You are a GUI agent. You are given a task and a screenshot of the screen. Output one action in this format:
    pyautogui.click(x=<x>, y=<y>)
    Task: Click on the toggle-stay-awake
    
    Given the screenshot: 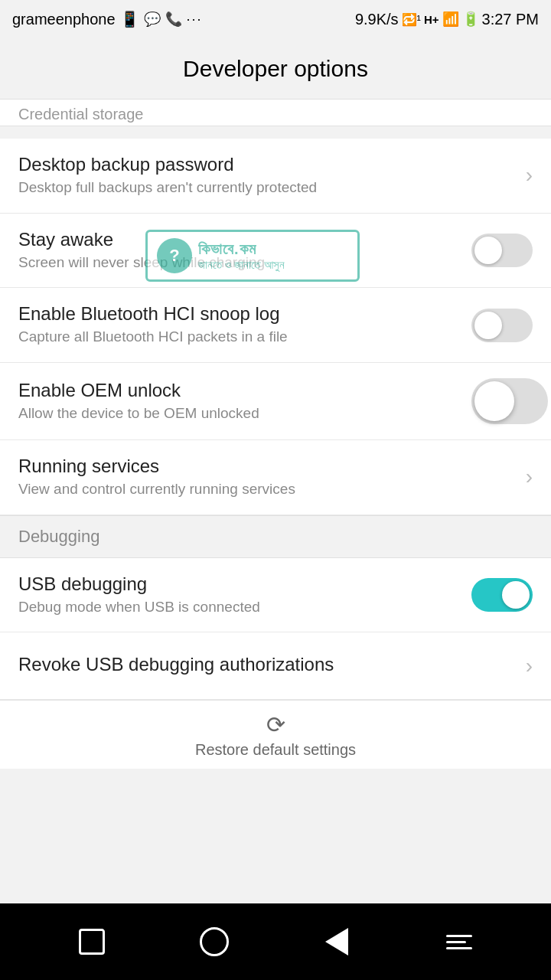 What is the action you would take?
    pyautogui.click(x=502, y=250)
    